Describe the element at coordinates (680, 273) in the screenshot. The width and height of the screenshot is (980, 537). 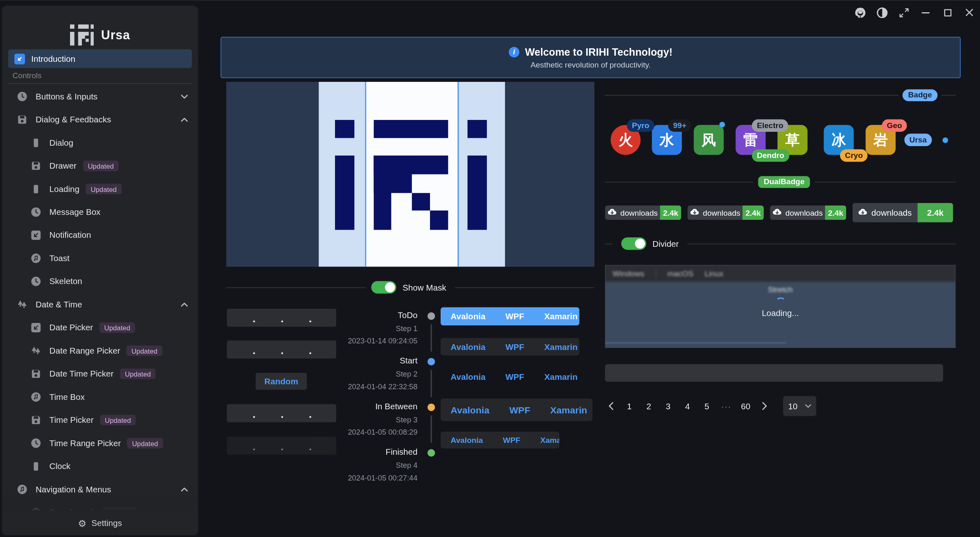
I see `tab-macos: macOS` at that location.